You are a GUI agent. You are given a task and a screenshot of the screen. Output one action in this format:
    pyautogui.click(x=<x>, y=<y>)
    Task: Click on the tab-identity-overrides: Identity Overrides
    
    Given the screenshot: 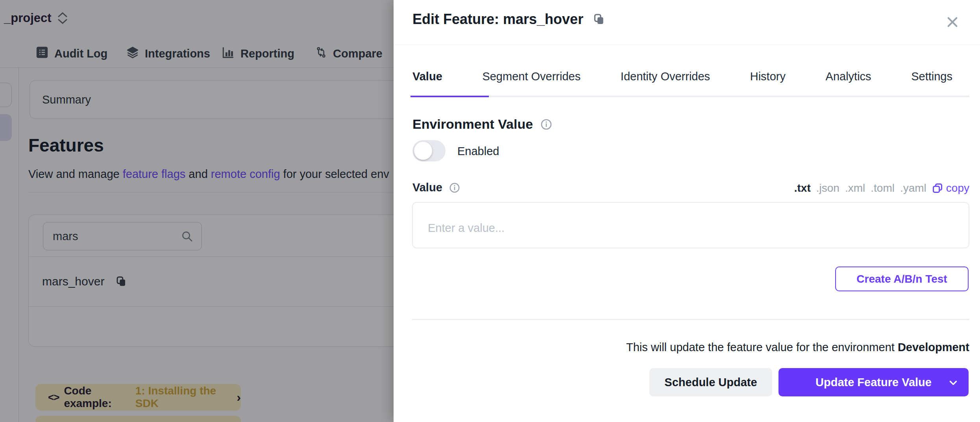 What is the action you would take?
    pyautogui.click(x=665, y=83)
    